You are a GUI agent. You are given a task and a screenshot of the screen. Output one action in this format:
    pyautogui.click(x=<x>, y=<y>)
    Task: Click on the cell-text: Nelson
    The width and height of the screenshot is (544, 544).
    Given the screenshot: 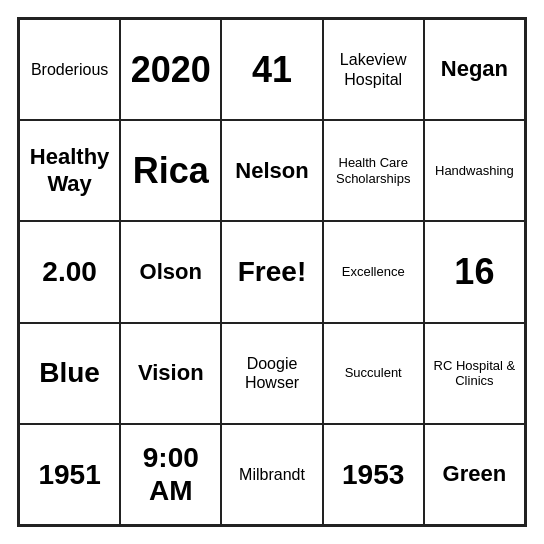 What is the action you would take?
    pyautogui.click(x=272, y=171)
    